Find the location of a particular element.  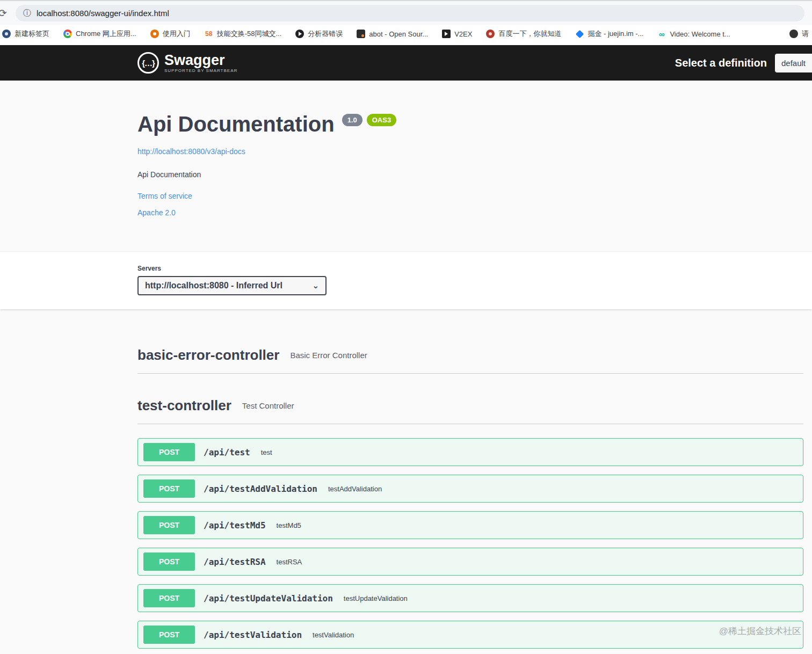

definition-select: default is located at coordinates (794, 63).